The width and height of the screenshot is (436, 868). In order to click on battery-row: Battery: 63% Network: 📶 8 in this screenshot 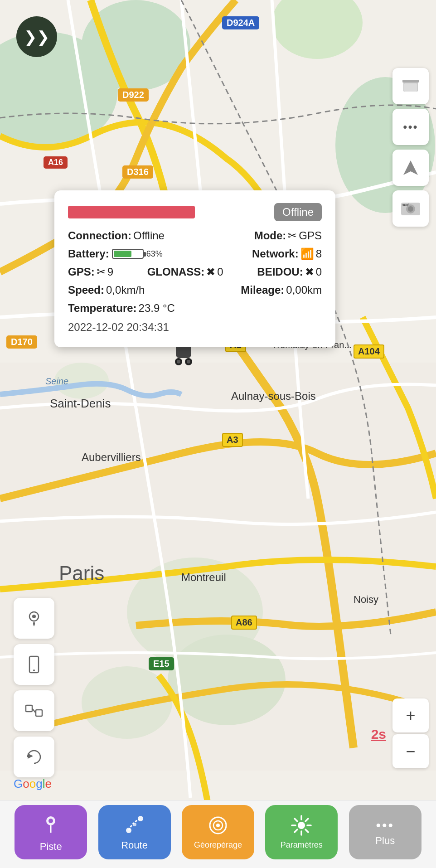, I will do `click(195, 254)`.